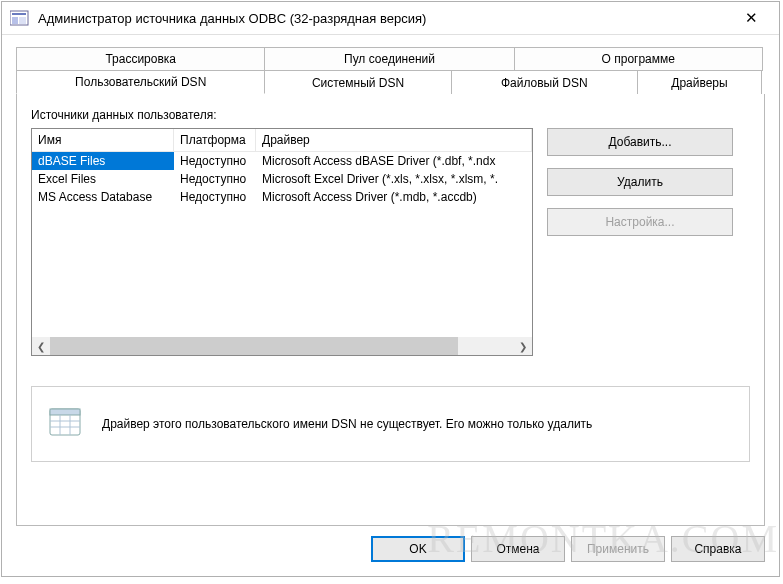  What do you see at coordinates (640, 182) in the screenshot?
I see `remove-button: Удалить` at bounding box center [640, 182].